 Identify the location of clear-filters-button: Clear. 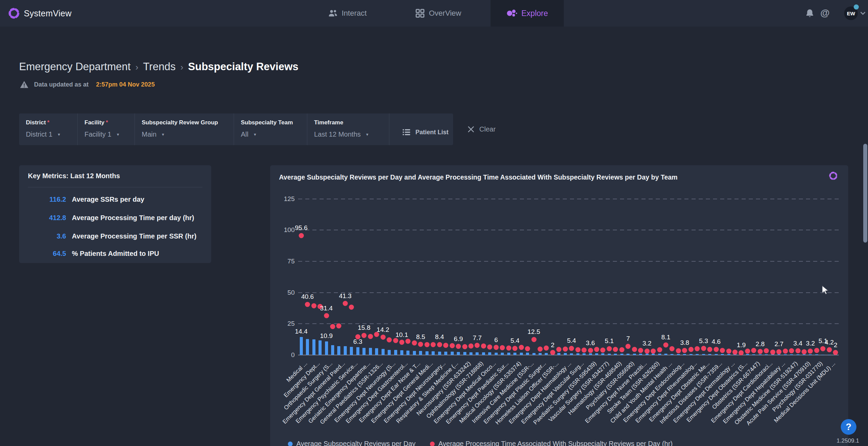
(482, 129).